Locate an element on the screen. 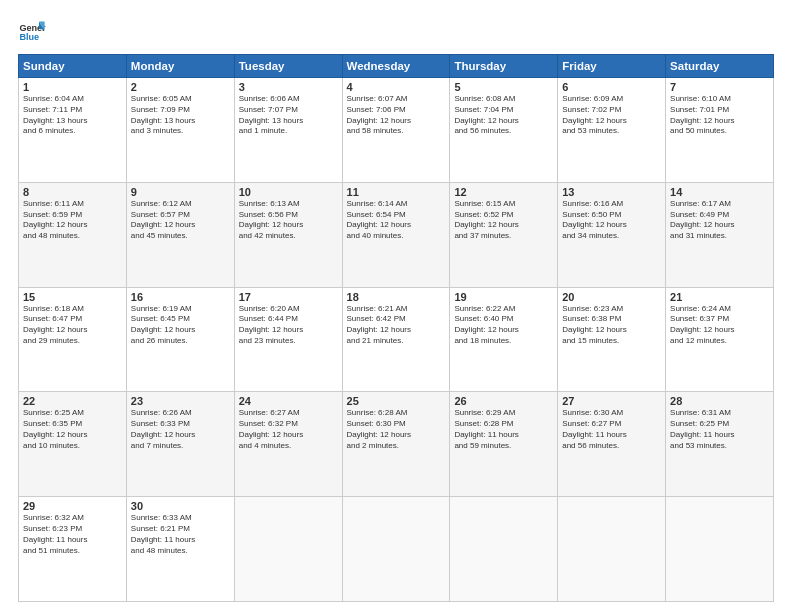 The height and width of the screenshot is (612, 792). calendar-cell: 12Sunrise: 6:15 AM Sunset: 6:52 PM Dayli… is located at coordinates (504, 234).